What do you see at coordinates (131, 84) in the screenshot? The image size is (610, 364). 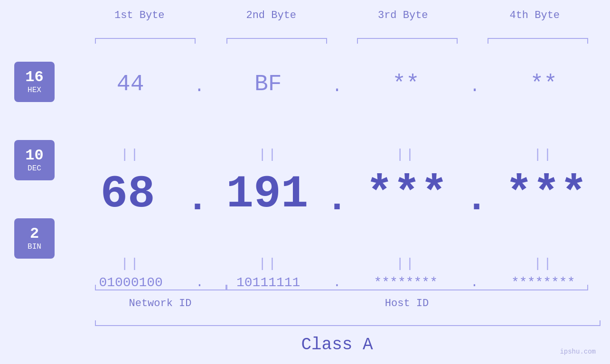 I see `hex-b1: 44` at bounding box center [131, 84].